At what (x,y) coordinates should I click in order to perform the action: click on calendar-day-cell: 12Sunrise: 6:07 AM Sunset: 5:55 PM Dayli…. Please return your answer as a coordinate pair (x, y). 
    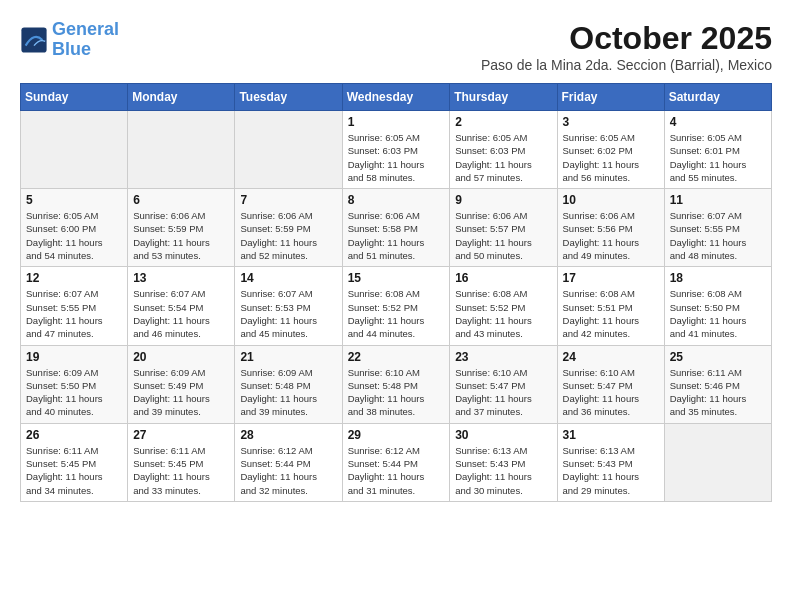
    Looking at the image, I should click on (74, 306).